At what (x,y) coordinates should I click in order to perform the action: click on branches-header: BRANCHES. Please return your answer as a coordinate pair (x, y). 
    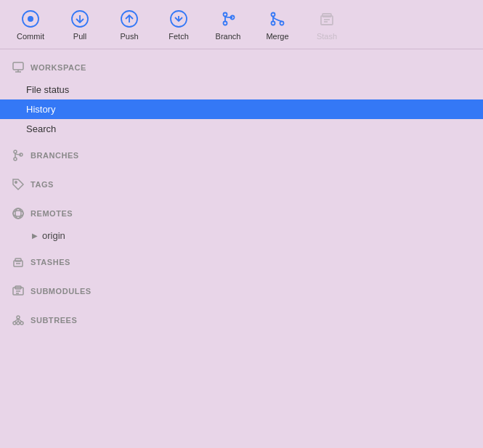
    Looking at the image, I should click on (241, 155).